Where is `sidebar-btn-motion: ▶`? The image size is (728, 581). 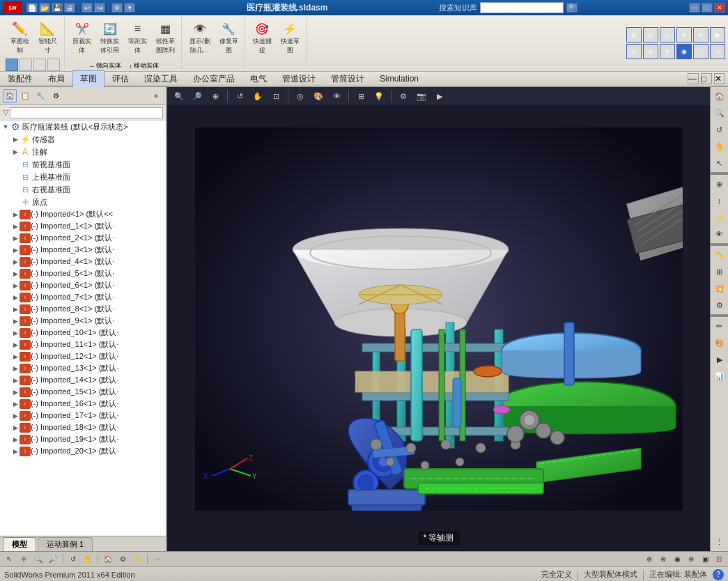 sidebar-btn-motion: ▶ is located at coordinates (720, 359).